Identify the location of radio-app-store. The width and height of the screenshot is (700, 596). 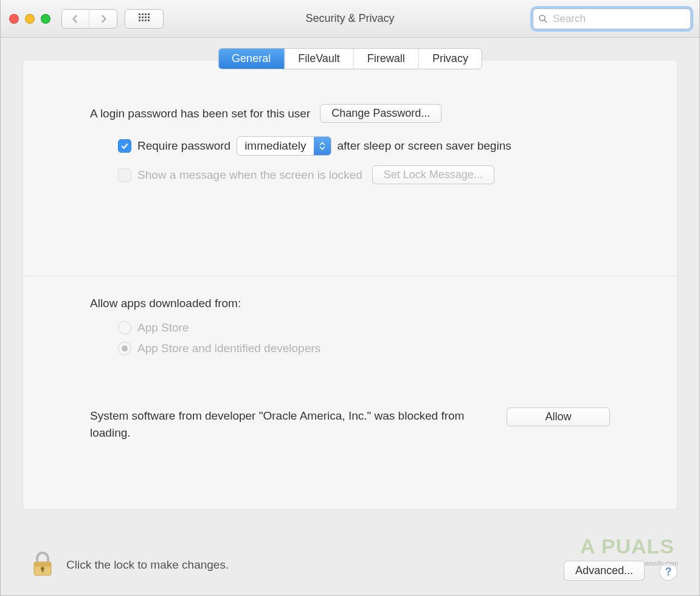
(125, 328).